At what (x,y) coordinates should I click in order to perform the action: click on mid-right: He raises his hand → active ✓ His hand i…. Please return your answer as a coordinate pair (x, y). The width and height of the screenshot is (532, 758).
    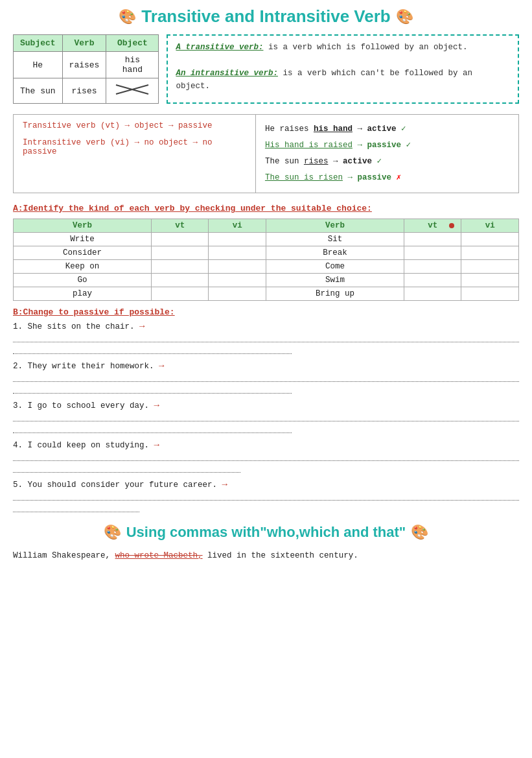
    Looking at the image, I should click on (387, 154).